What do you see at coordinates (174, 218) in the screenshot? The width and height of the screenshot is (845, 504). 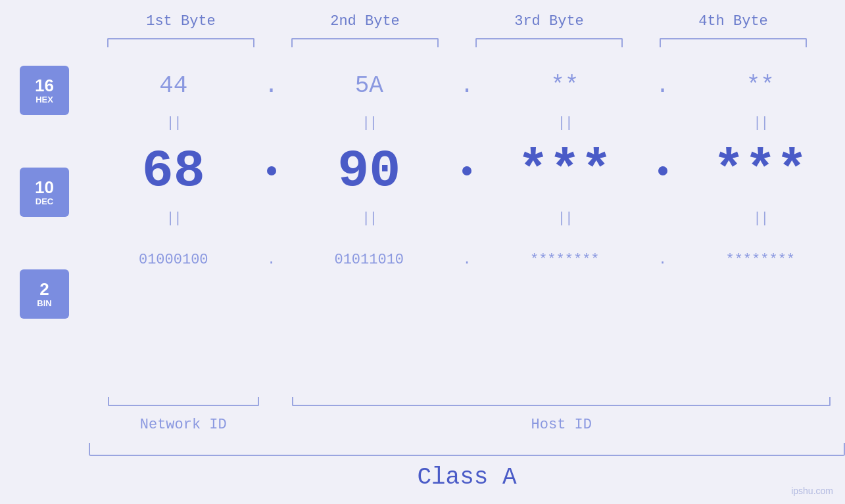 I see `eq-cell-5: ||` at bounding box center [174, 218].